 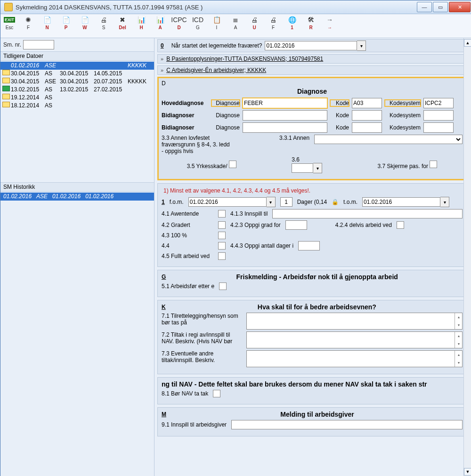 I want to click on dates-list-row: 19.12.2014AS, so click(x=77, y=98).